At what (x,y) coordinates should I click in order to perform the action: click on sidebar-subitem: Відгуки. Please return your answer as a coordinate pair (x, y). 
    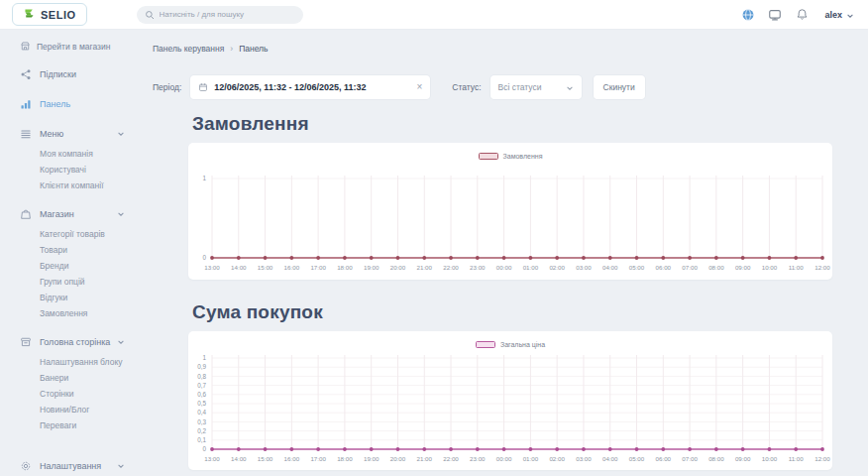
    Looking at the image, I should click on (69, 298).